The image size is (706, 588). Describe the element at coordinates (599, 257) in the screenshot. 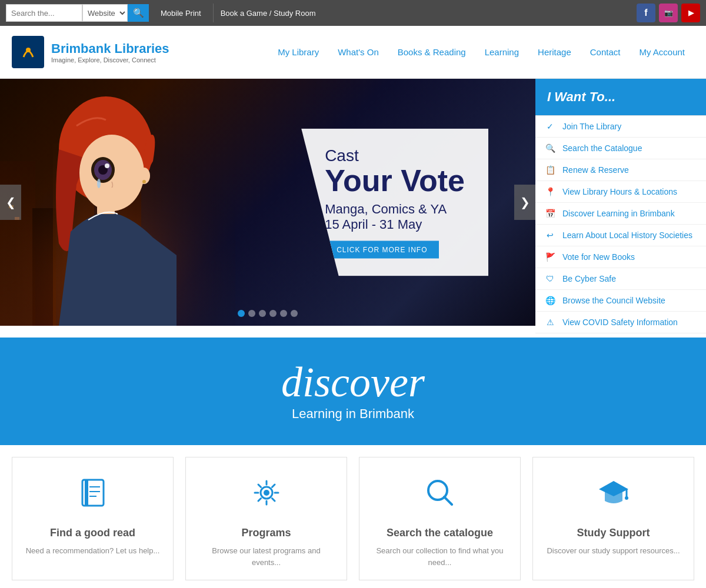

I see `i-want-vote-label: Vote for New Books` at that location.